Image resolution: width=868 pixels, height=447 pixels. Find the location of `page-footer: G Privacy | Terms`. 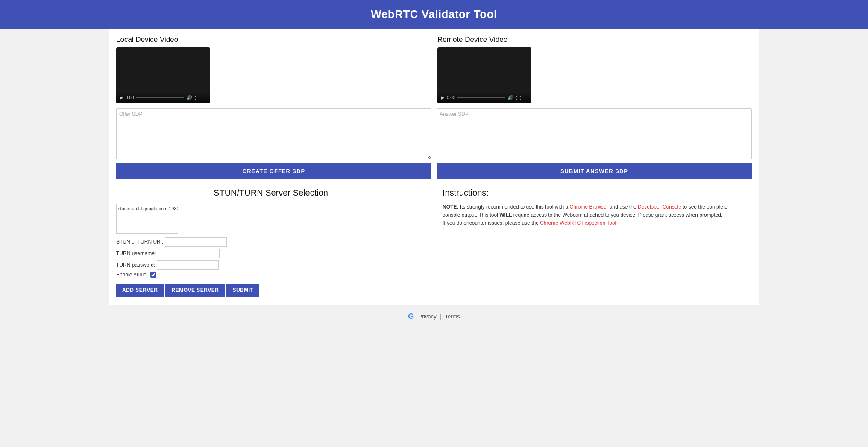

page-footer: G Privacy | Terms is located at coordinates (434, 317).